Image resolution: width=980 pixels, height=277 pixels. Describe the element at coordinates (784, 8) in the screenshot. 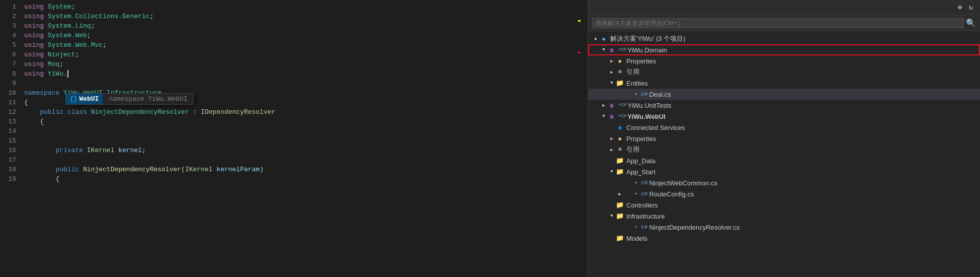

I see `se-toolbar: ⊕ ↻` at that location.